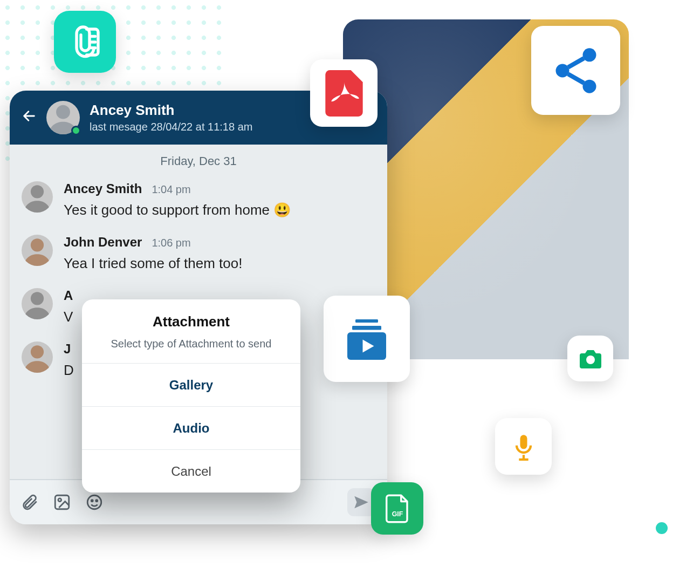 The image size is (700, 588). What do you see at coordinates (524, 447) in the screenshot?
I see `microphone-icon` at bounding box center [524, 447].